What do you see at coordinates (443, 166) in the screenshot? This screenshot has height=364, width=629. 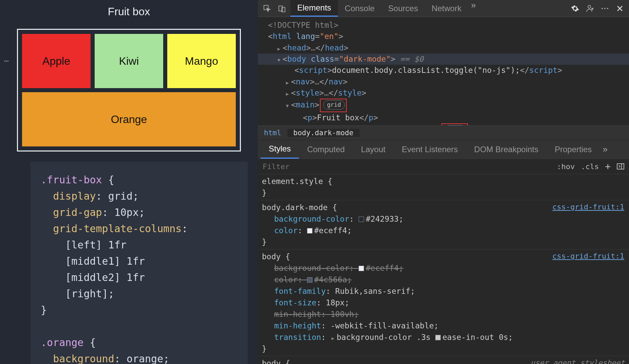 I see `styles-filter-bar: :hov .cls +` at bounding box center [443, 166].